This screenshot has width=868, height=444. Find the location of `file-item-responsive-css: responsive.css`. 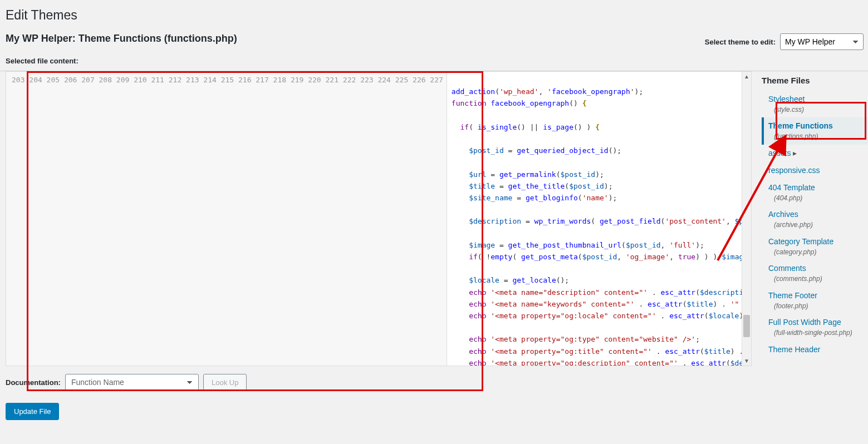

file-item-responsive-css: responsive.css is located at coordinates (815, 170).